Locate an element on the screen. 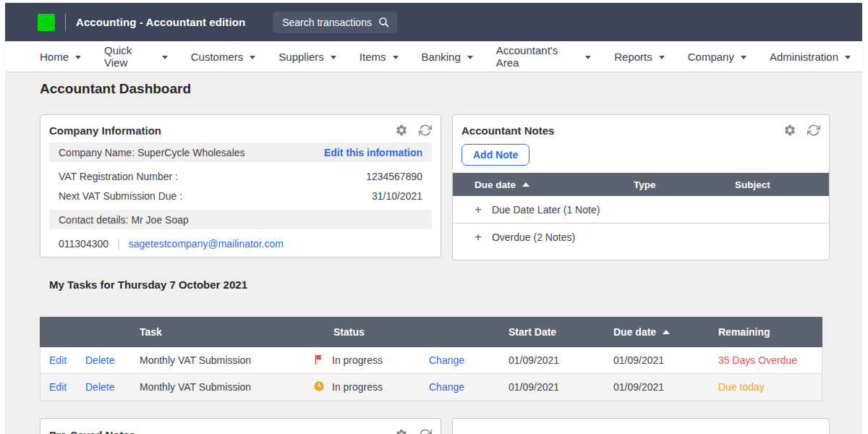 This screenshot has width=868, height=434. nav-item-reports: Reports is located at coordinates (639, 56).